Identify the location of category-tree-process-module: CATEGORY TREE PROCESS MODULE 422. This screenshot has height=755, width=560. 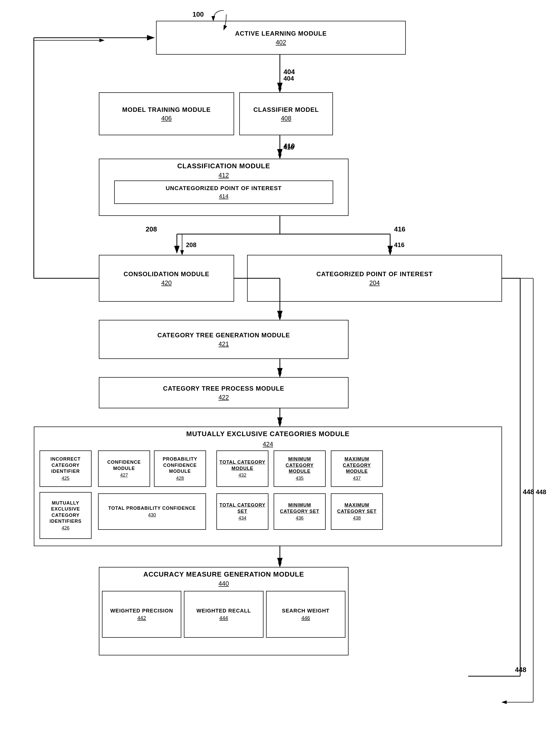
(224, 393).